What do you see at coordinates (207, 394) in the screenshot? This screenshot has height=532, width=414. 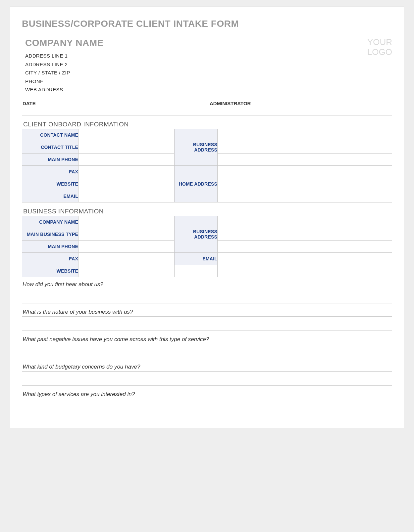 I see `q5-label: What types of services are you intereste…` at bounding box center [207, 394].